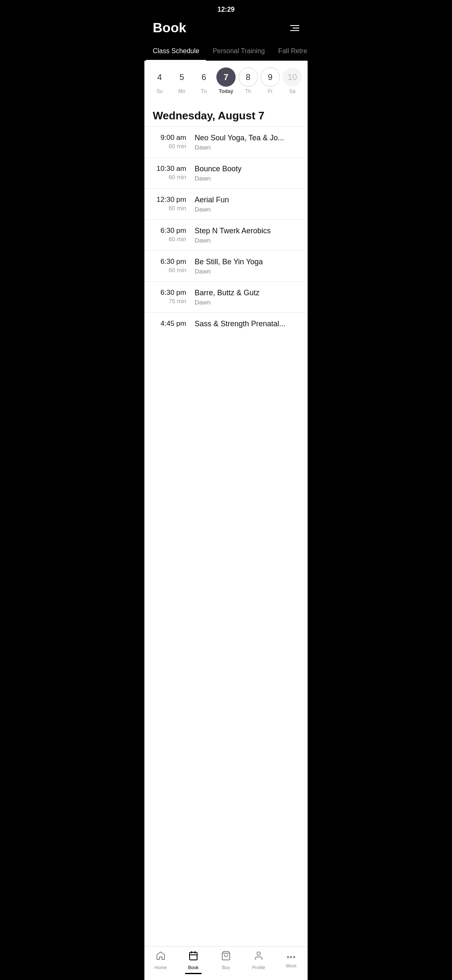  I want to click on tab-navigation: Class Schedule Personal Training Fall Re…, so click(226, 52).